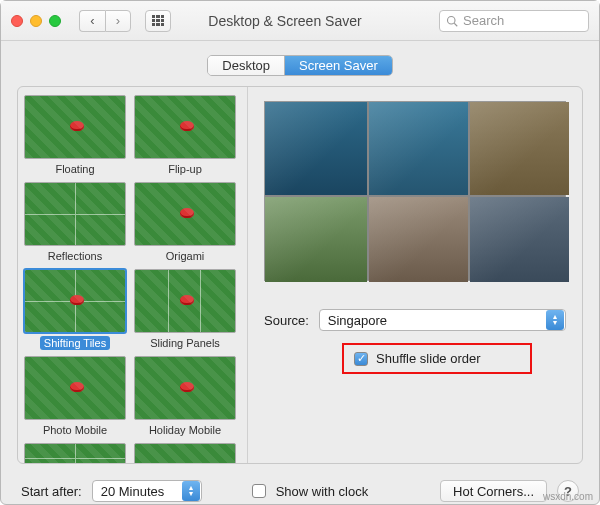 The height and width of the screenshot is (505, 600). I want to click on saver-label: Photo Mobile, so click(75, 430).